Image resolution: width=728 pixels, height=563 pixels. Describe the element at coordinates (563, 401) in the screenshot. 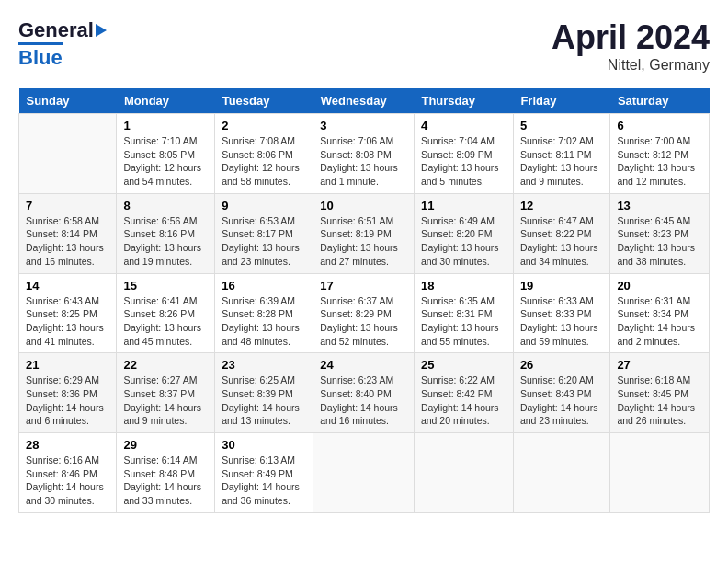

I see `day-info: Sunrise: 6:20 AMSunset: 8:43 PMDaylight:…` at that location.